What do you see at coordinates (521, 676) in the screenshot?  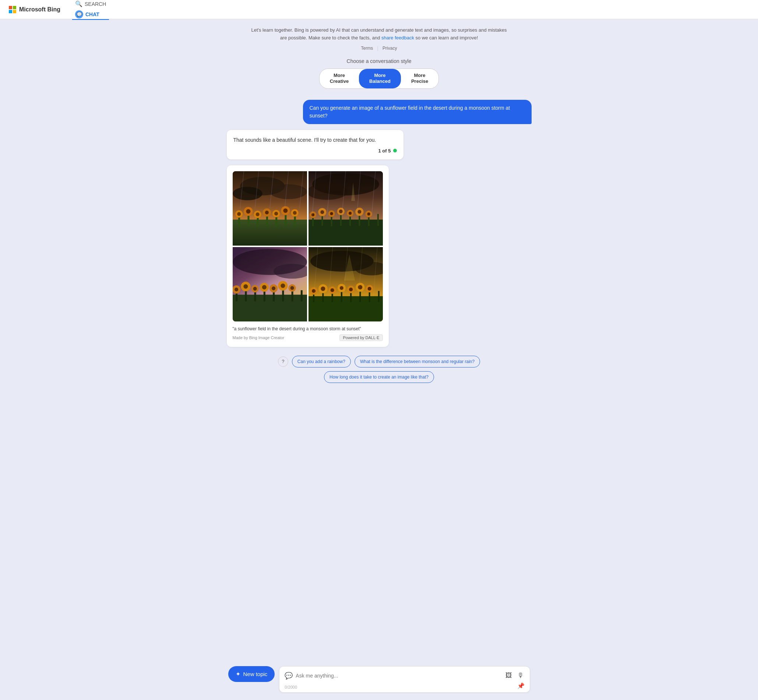 I see `microphone-button: 🎙` at bounding box center [521, 676].